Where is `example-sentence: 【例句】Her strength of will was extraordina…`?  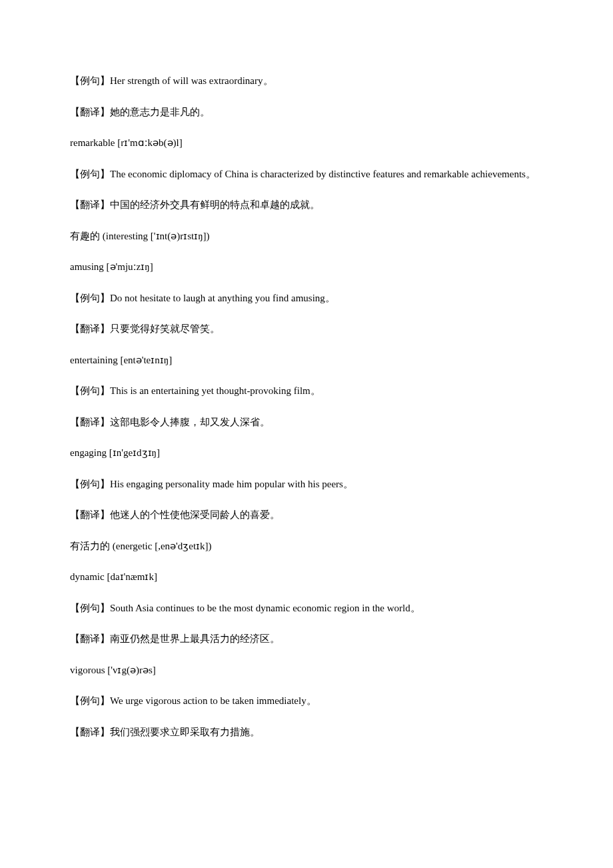 example-sentence: 【例句】Her strength of will was extraordina… is located at coordinates (306, 81).